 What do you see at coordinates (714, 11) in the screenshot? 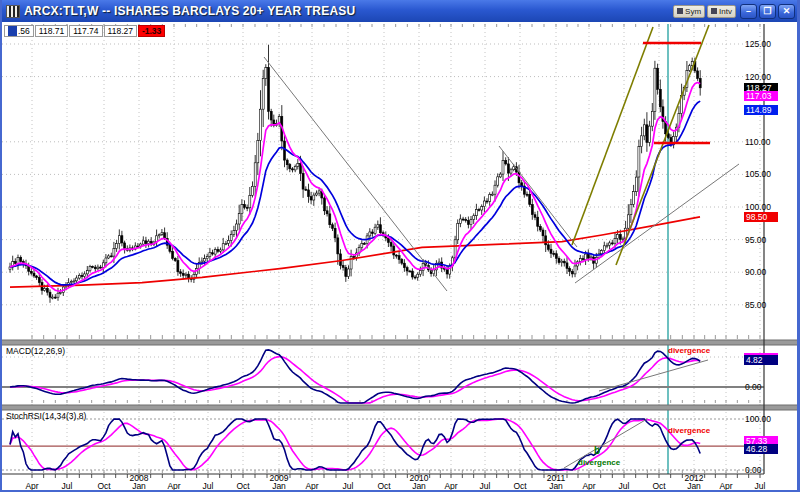
I see `interval-icon` at bounding box center [714, 11].